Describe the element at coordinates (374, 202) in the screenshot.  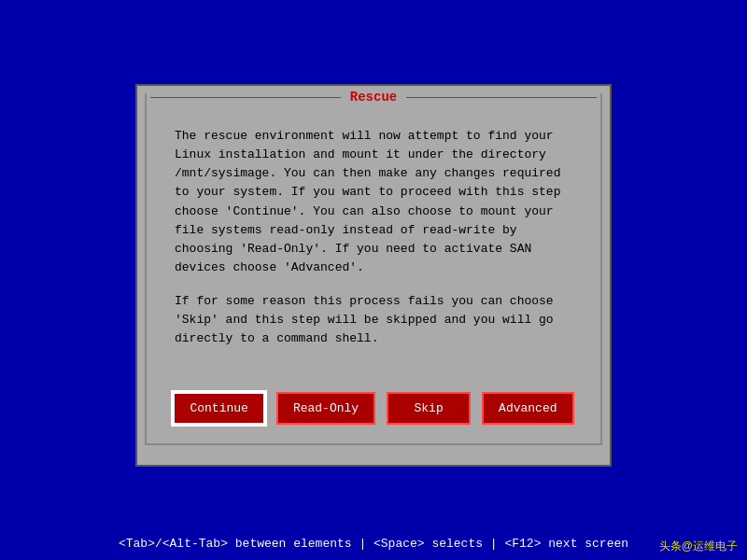
I see `paragraph-1: The rescue environment will now attempt …` at that location.